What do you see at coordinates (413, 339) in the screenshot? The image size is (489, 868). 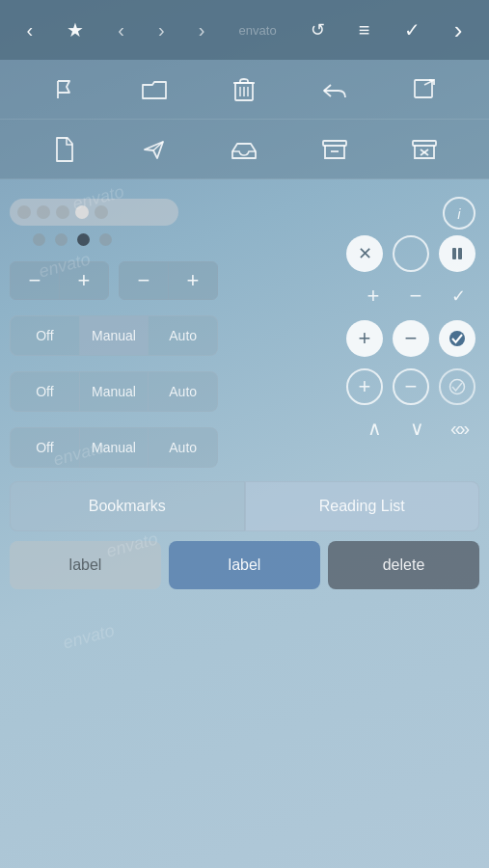 I see `circle-controls-row-2: + −` at bounding box center [413, 339].